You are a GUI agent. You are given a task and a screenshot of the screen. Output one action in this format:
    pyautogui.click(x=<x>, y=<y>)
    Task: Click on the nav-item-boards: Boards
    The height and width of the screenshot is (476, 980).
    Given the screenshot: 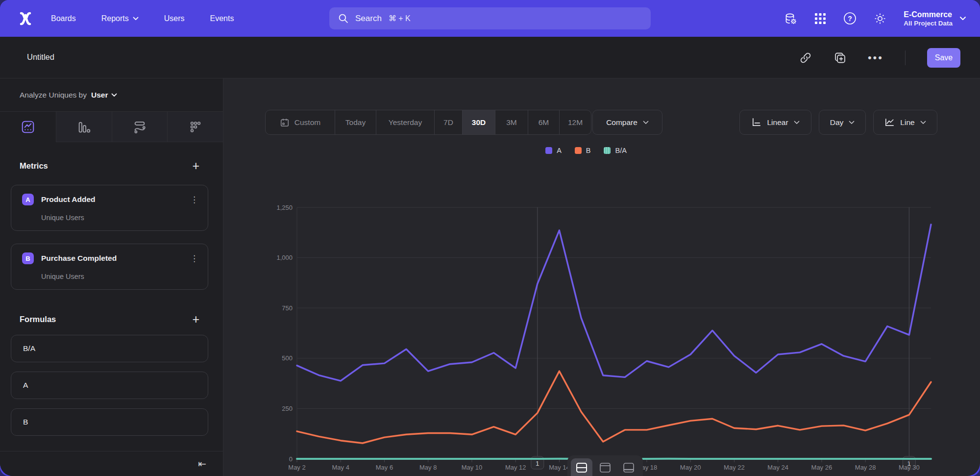 What is the action you would take?
    pyautogui.click(x=64, y=19)
    